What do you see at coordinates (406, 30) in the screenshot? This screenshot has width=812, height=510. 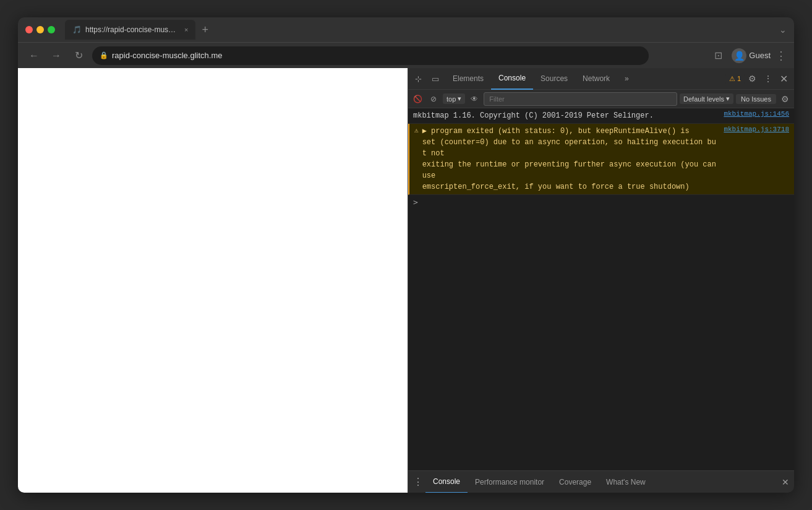 I see `title-bar: 🎵 https://rapid-concise-muscle.g... × + …` at bounding box center [406, 30].